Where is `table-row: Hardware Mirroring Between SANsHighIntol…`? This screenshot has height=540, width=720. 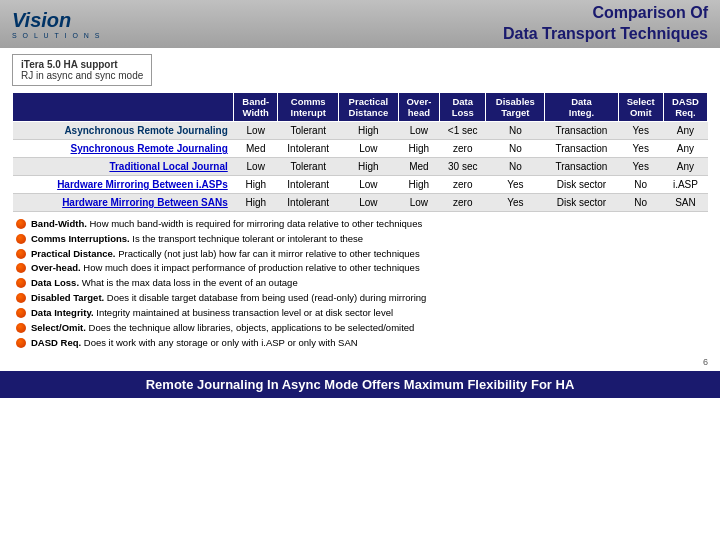
table-row: Hardware Mirroring Between SANsHighIntol… is located at coordinates (360, 203).